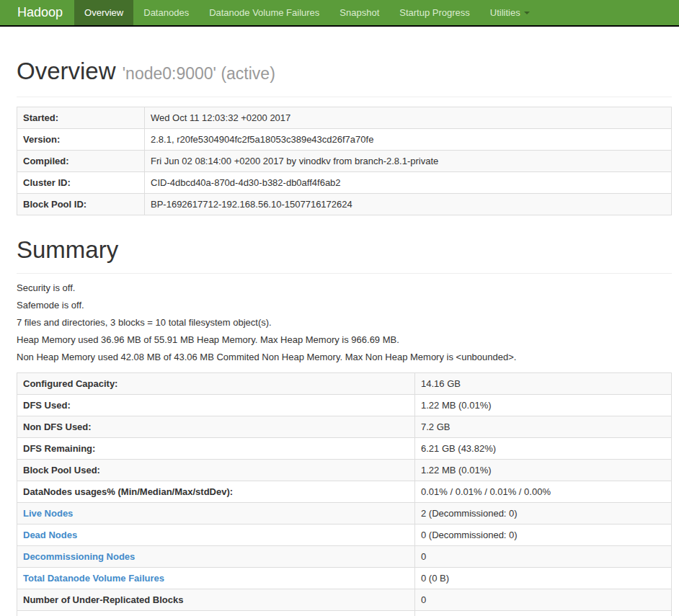 This screenshot has width=679, height=616. What do you see at coordinates (81, 183) in the screenshot?
I see `row-label: Cluster ID:` at bounding box center [81, 183].